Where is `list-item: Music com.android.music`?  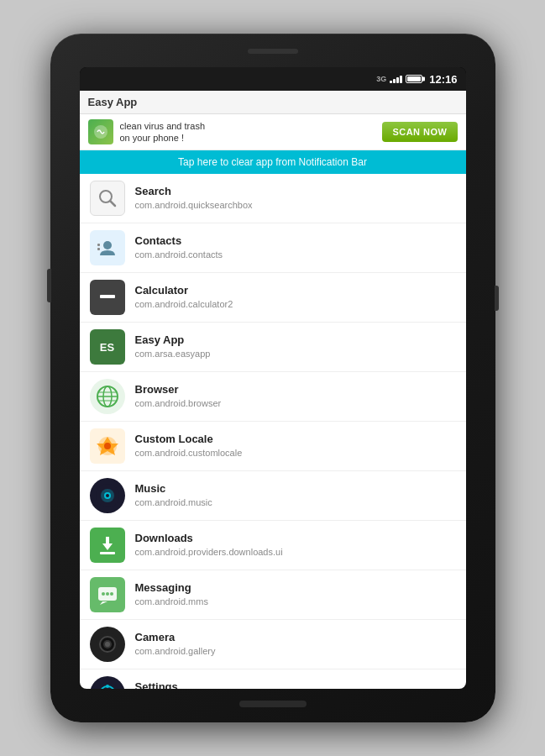
list-item: Music com.android.music is located at coordinates (273, 496).